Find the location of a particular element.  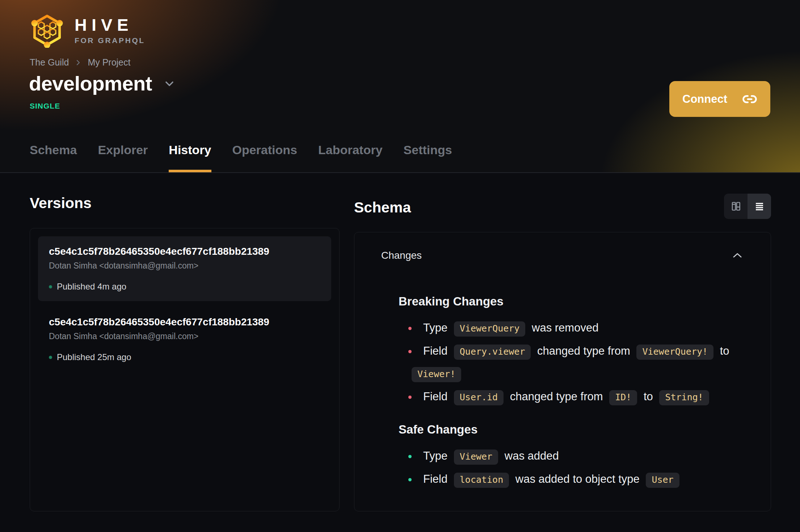

code-chip: Viewer is located at coordinates (476, 457).